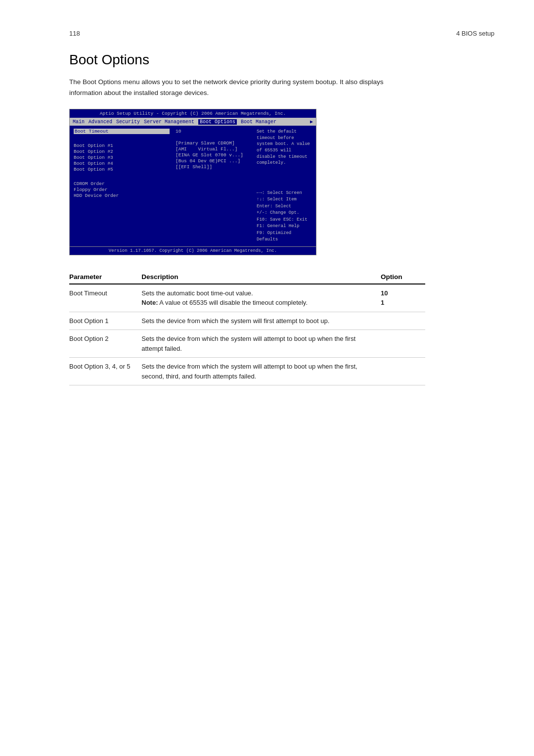  Describe the element at coordinates (193, 186) in the screenshot. I see `bios-body: Boot Timeout Boot Option #1 Boot Option …` at that location.